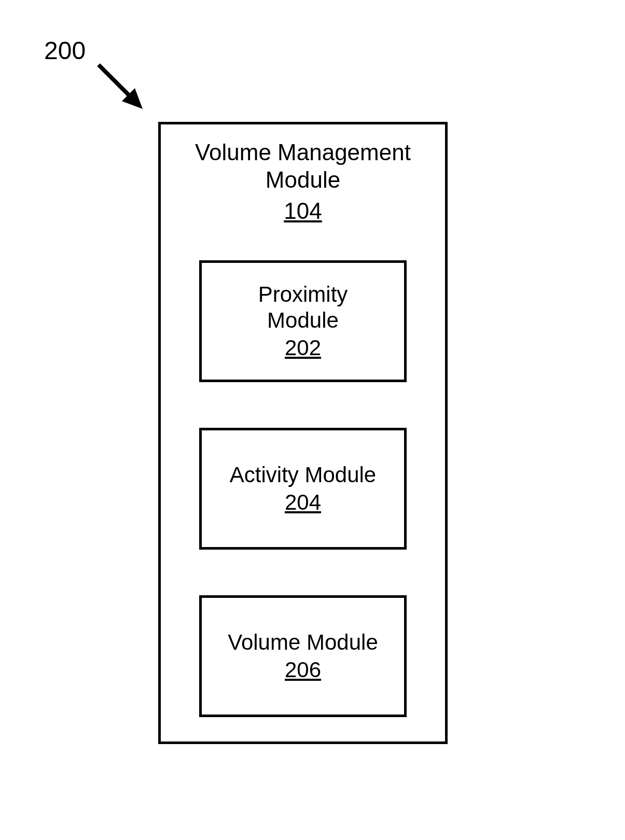 The height and width of the screenshot is (840, 625). Describe the element at coordinates (303, 475) in the screenshot. I see `activity-title-line1: Activity Module` at that location.